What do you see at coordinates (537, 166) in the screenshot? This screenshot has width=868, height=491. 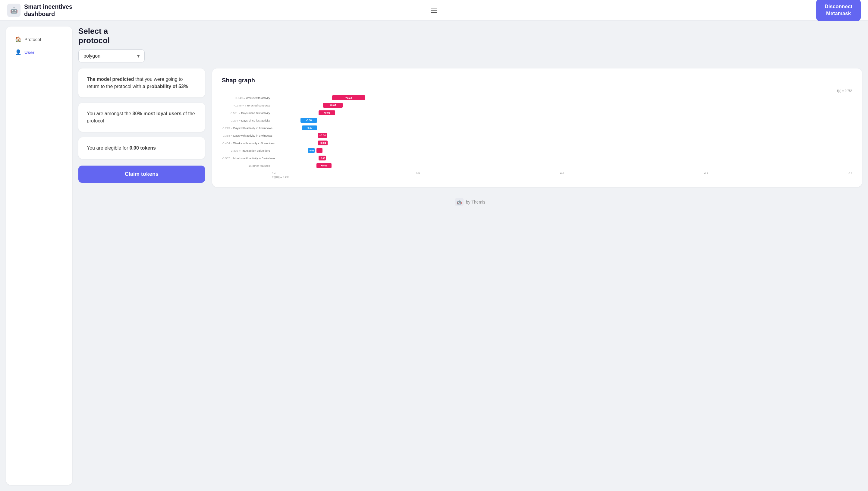 I see `shap-row-10: 14 other features +0.07` at bounding box center [537, 166].